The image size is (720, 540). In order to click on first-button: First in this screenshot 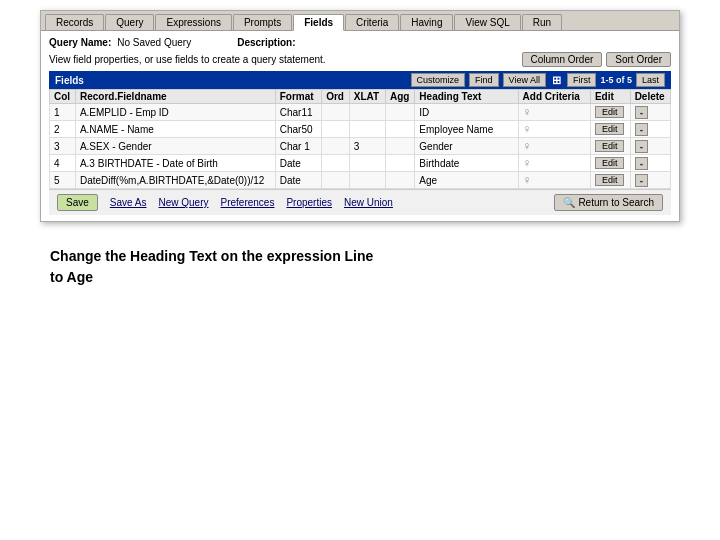, I will do `click(582, 80)`.